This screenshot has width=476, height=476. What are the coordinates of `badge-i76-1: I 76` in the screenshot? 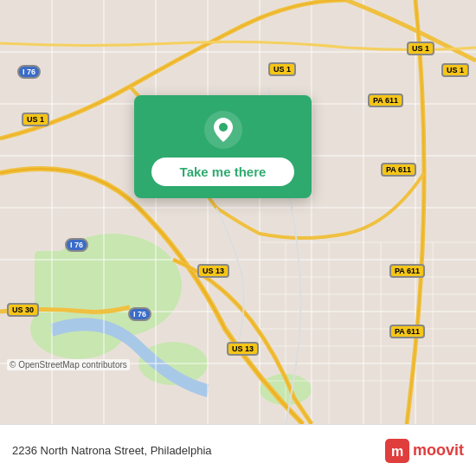 It's located at (29, 72).